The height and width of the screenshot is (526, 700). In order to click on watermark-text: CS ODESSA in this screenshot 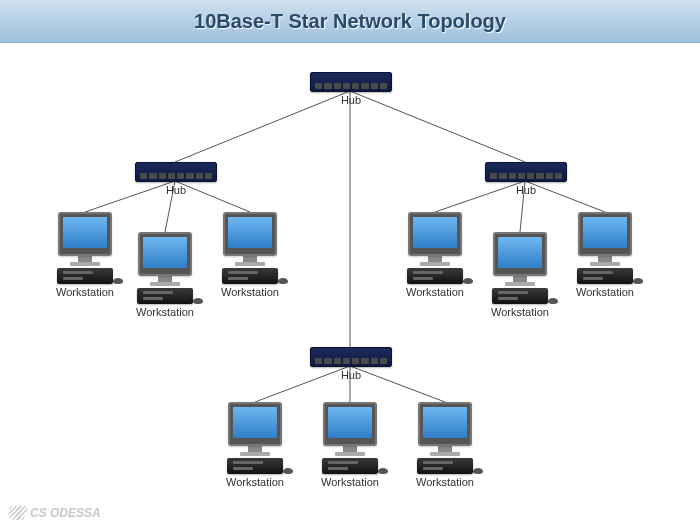, I will do `click(66, 513)`.